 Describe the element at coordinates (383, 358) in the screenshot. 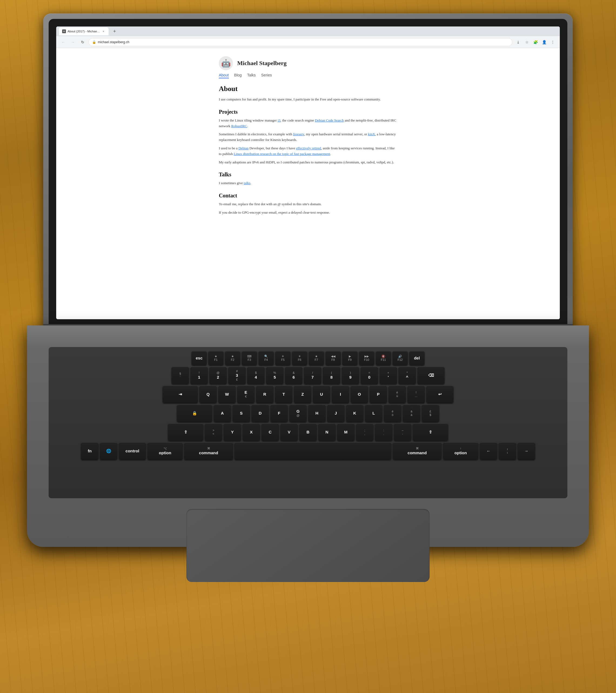

I see `key-f11: 🔇F11` at that location.